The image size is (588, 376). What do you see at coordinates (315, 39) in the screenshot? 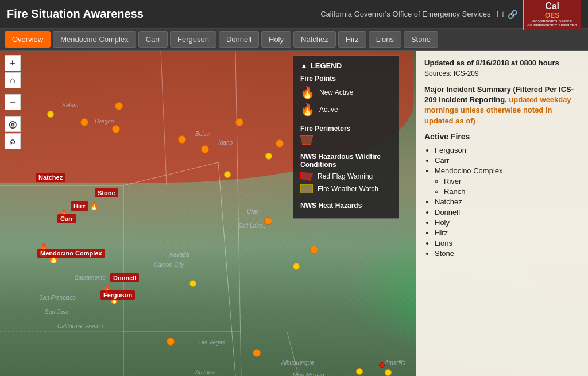
I see `tab-natchez: Natchez` at bounding box center [315, 39].